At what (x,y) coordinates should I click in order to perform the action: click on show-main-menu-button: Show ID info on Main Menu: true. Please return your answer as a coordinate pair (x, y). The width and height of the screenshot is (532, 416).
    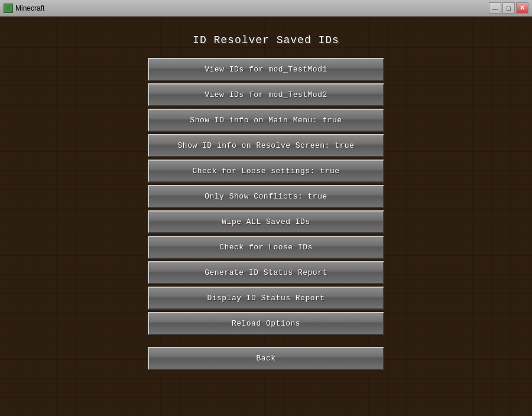
    Looking at the image, I should click on (266, 121).